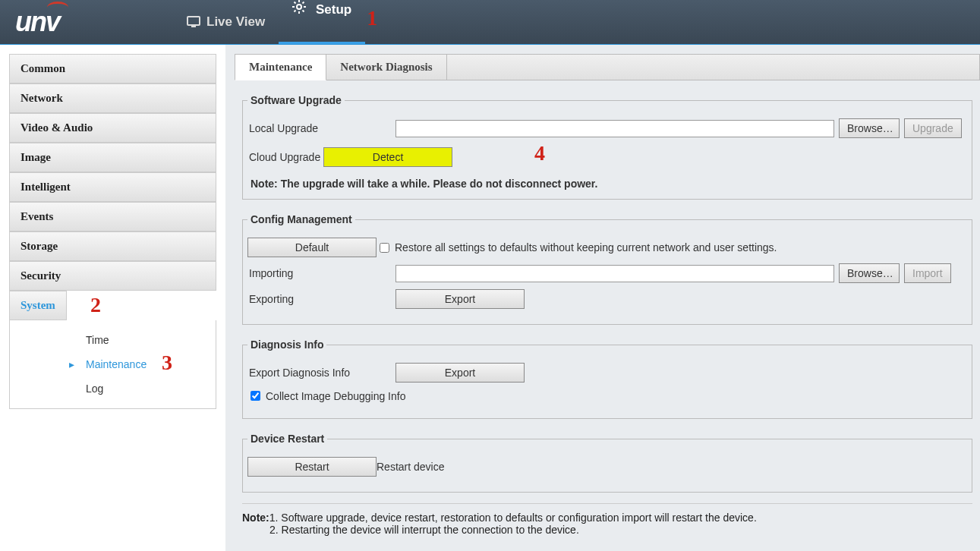  I want to click on nav-active-underline, so click(322, 43).